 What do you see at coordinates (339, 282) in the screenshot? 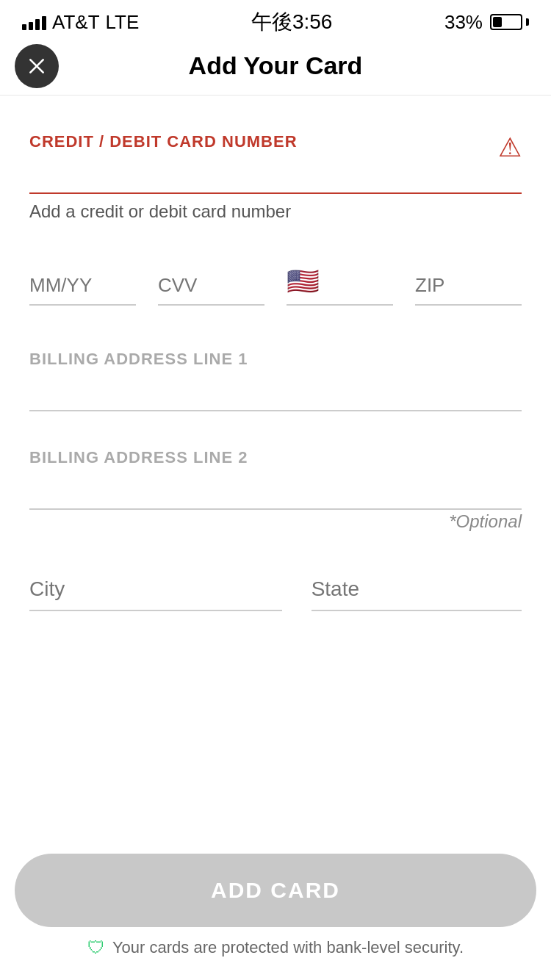
I see `country-flag-input` at bounding box center [339, 282].